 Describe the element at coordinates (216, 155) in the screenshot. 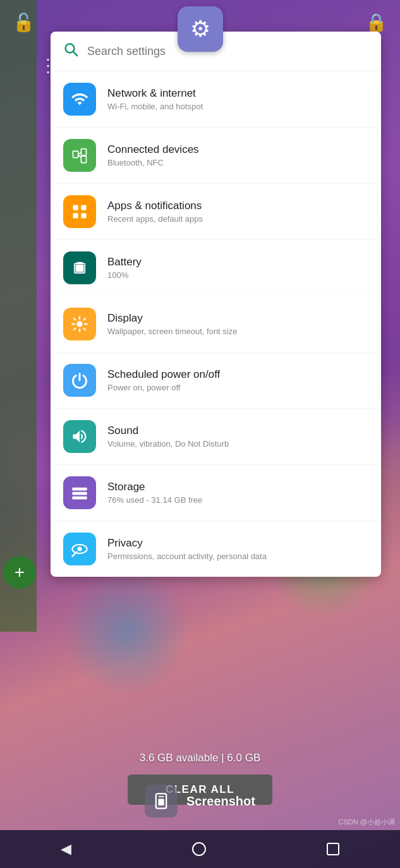

I see `settings-item-connected: Connected devices Bluetooth, NFC` at that location.